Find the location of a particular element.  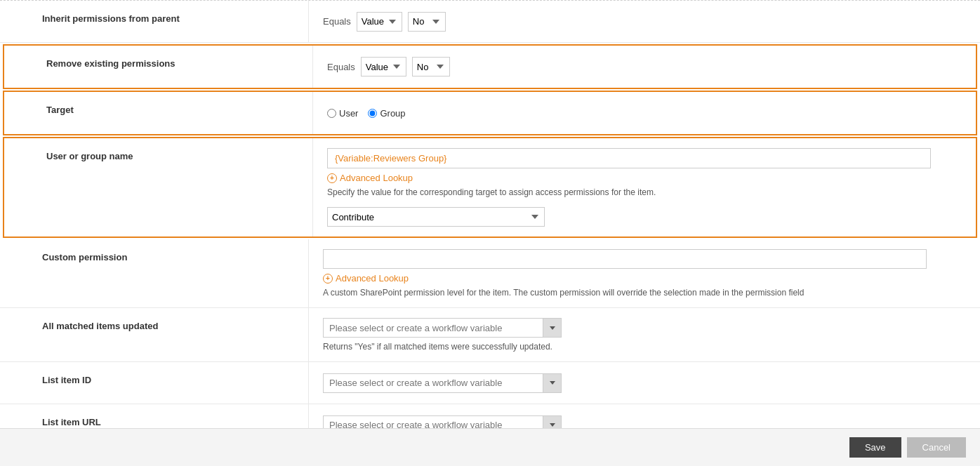

advanced-lookup-icon: + is located at coordinates (332, 178).